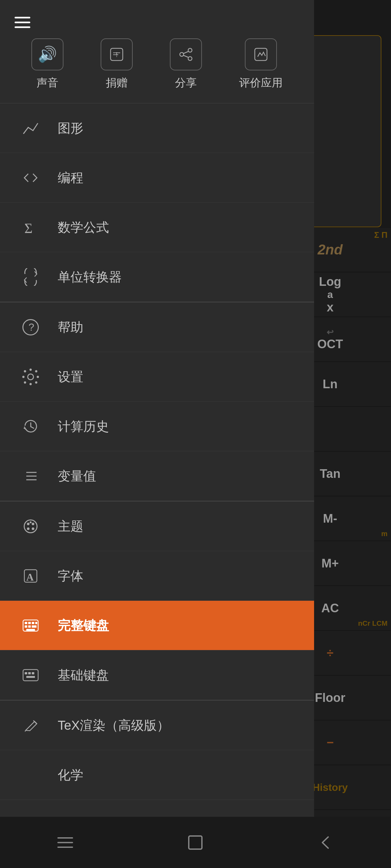 This screenshot has width=391, height=868. What do you see at coordinates (71, 576) in the screenshot?
I see `font-label: 字体` at bounding box center [71, 576].